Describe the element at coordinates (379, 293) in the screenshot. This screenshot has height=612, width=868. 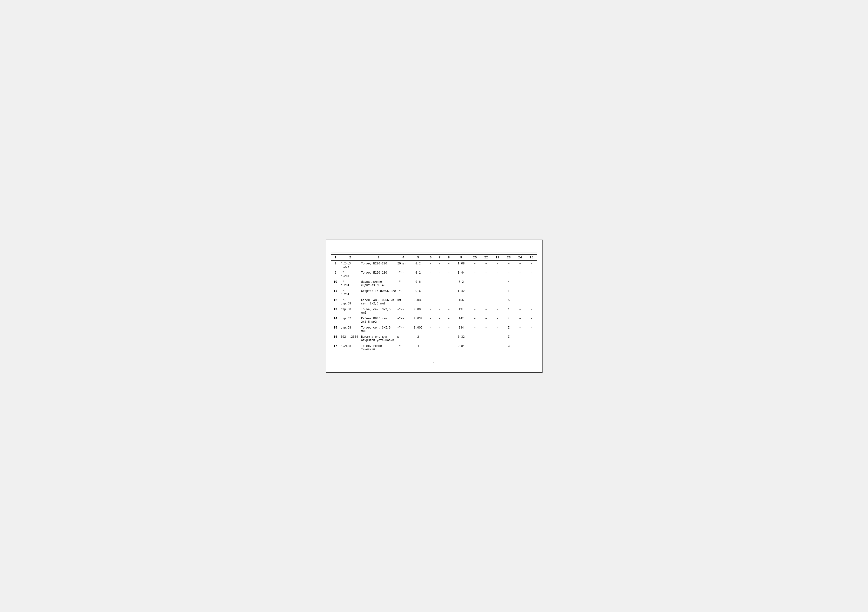
I see `cell-4-3: Стартер I5-80/СК-220` at that location.